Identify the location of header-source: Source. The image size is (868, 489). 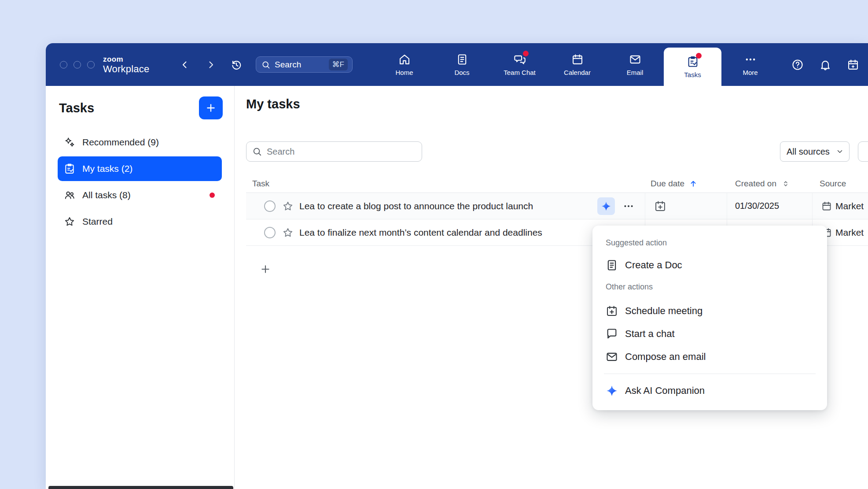
(840, 184).